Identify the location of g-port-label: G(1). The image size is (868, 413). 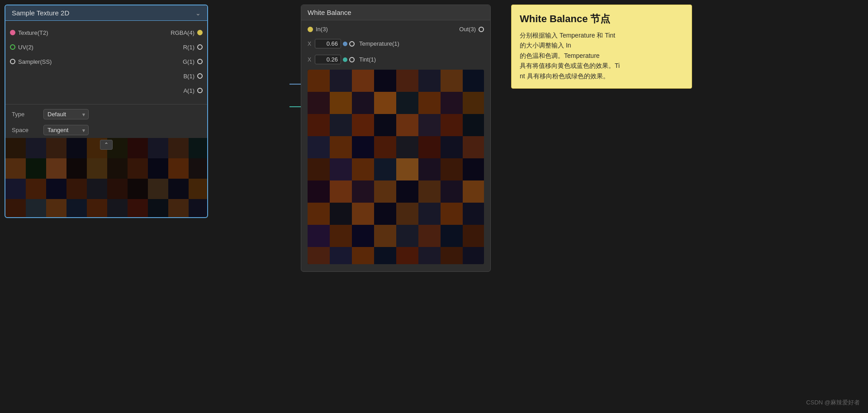
(189, 62).